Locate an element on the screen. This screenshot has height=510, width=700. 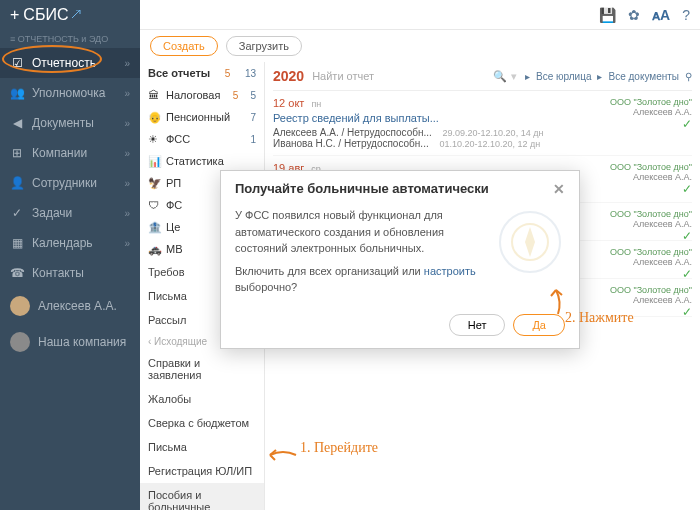
filter-all-docs: Все документы is located at coordinates (644, 76).